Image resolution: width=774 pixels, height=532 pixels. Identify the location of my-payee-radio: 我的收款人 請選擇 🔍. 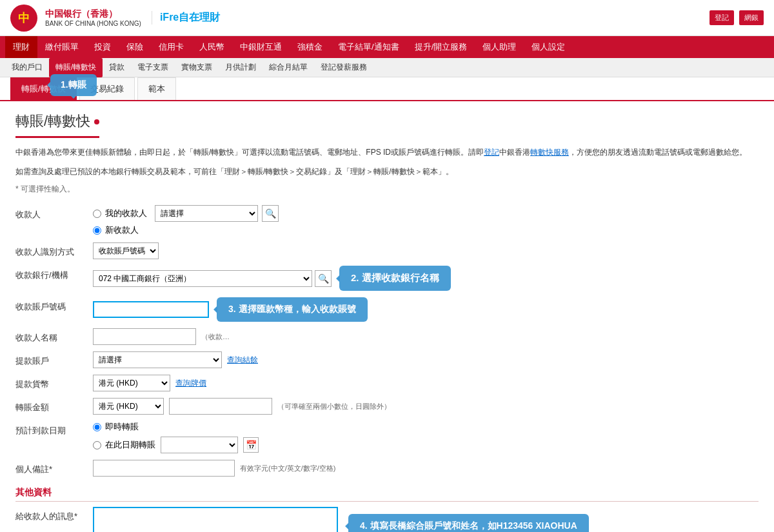
(186, 213).